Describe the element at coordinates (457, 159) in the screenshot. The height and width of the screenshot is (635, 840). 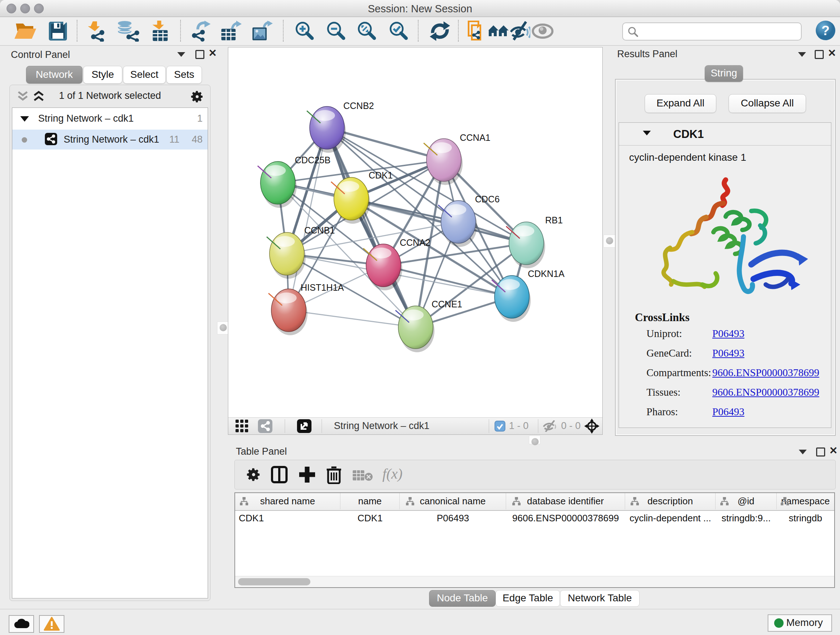
I see `network-node-CCNA1: CCNA1` at that location.